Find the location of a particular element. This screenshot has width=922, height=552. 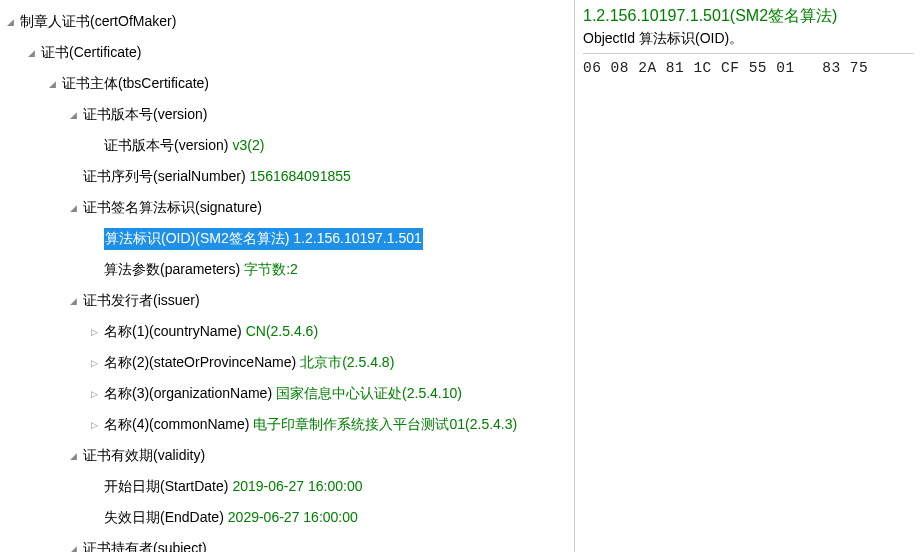

tree-label: 名称(4)(commonName) is located at coordinates (176, 425).